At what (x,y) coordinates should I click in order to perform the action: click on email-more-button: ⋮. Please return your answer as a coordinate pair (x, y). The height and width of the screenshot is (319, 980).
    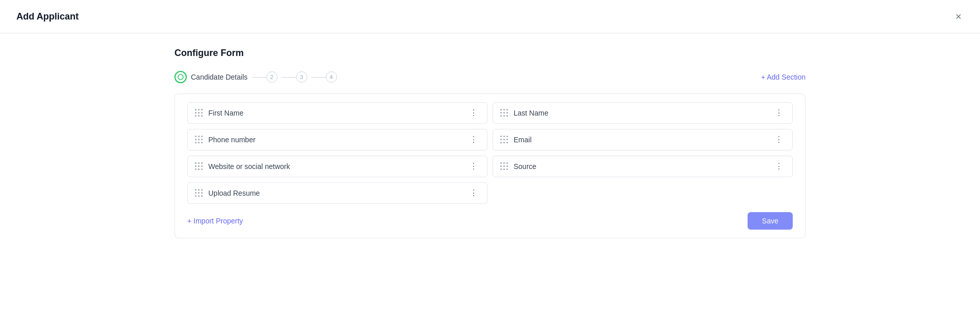
    Looking at the image, I should click on (779, 140).